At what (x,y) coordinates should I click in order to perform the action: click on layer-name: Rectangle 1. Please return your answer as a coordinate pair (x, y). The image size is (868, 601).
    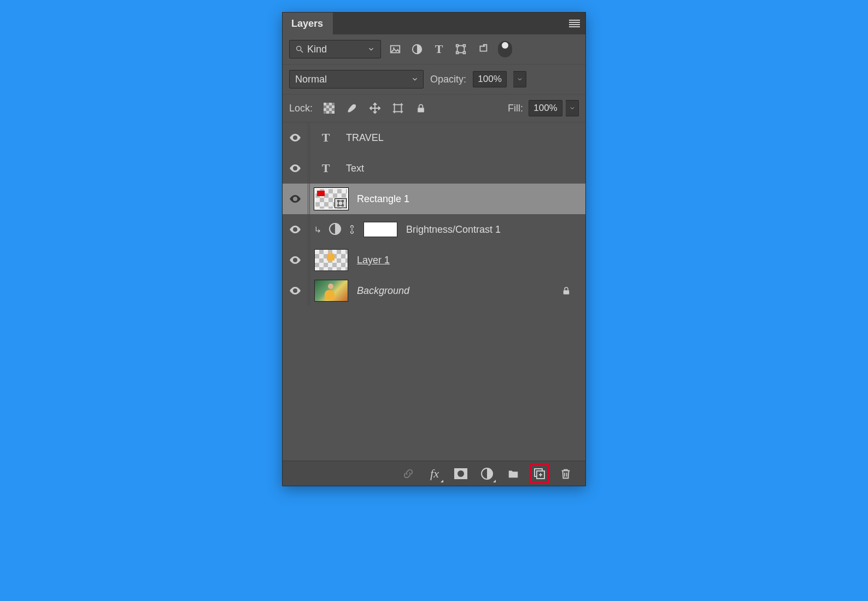
    Looking at the image, I should click on (380, 199).